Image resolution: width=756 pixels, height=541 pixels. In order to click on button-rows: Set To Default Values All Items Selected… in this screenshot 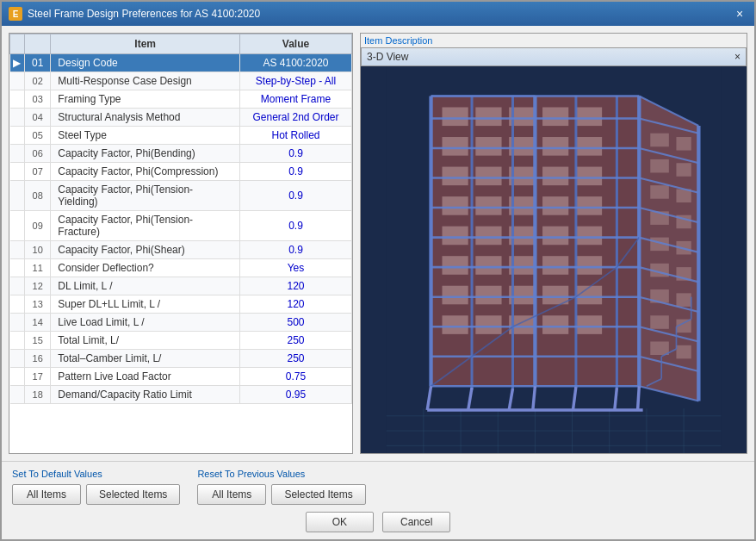, I will do `click(378, 487)`.